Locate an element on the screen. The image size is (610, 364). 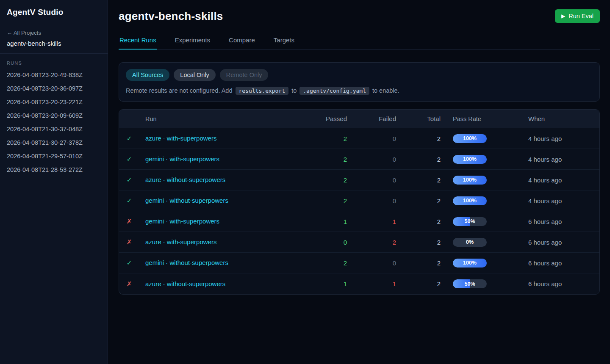
run-eval-button: ▶ Run Eval is located at coordinates (577, 16).